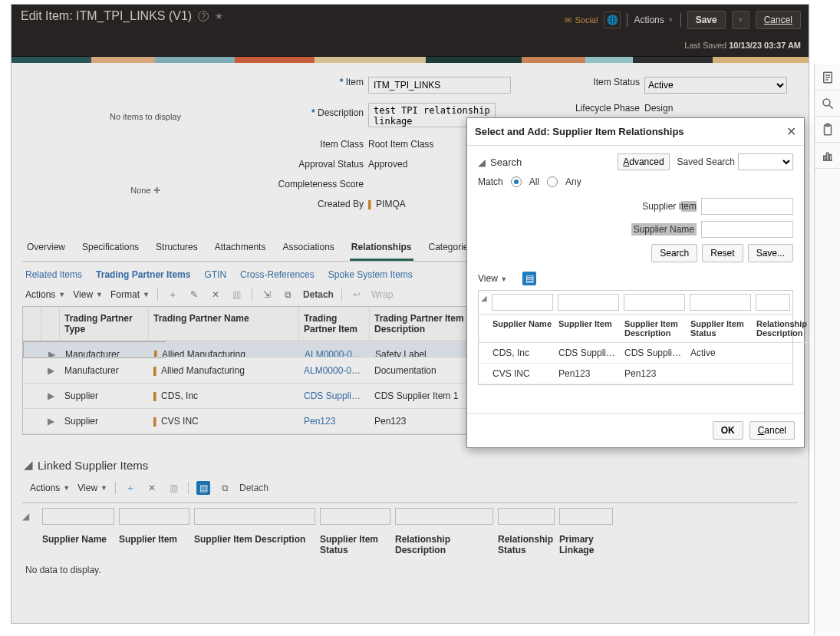  Describe the element at coordinates (827, 104) in the screenshot. I see `rail-search-icon` at that location.